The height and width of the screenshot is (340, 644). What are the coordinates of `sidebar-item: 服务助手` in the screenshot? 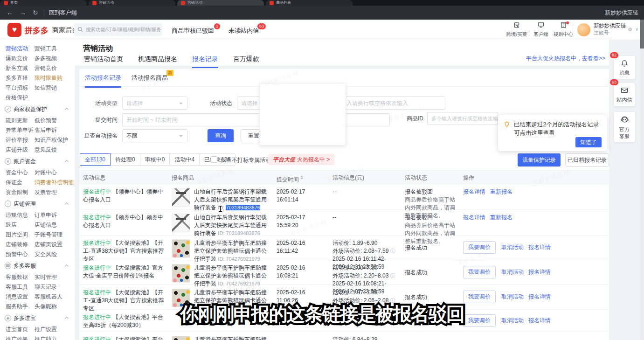 It's located at (20, 307).